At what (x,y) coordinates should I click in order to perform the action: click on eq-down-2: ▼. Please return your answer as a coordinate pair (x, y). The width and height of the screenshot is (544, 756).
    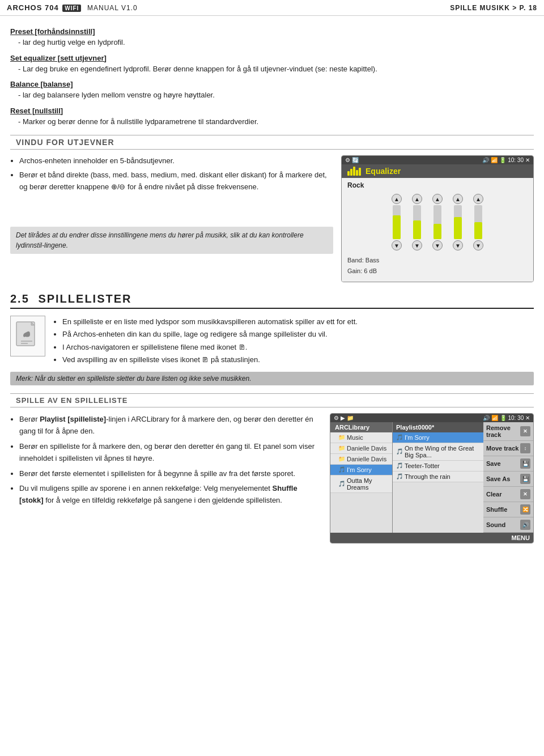
    Looking at the image, I should click on (417, 245).